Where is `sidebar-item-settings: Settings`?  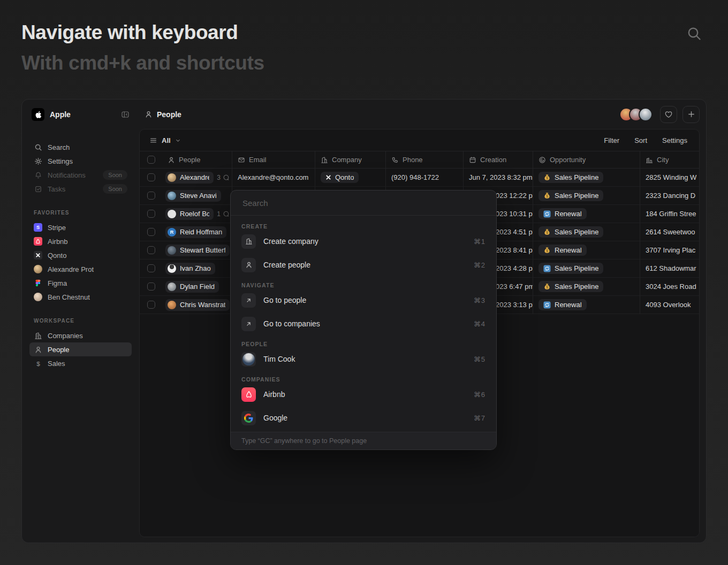
sidebar-item-settings: Settings is located at coordinates (80, 161).